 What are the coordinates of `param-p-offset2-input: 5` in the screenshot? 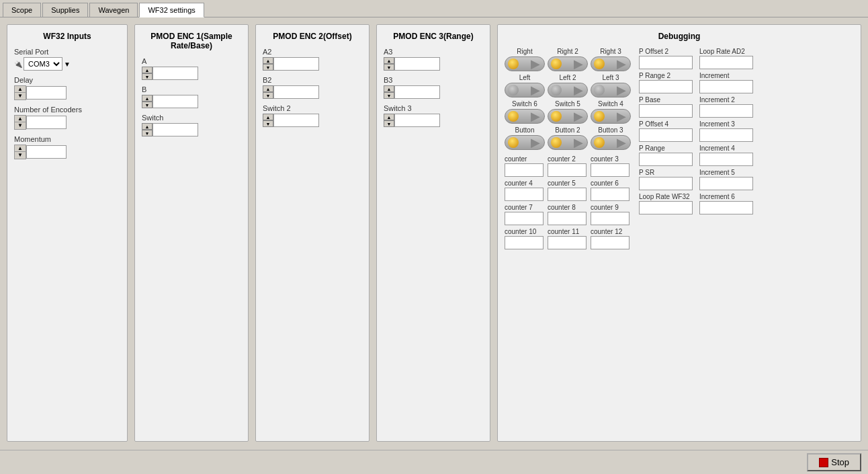 It's located at (666, 63).